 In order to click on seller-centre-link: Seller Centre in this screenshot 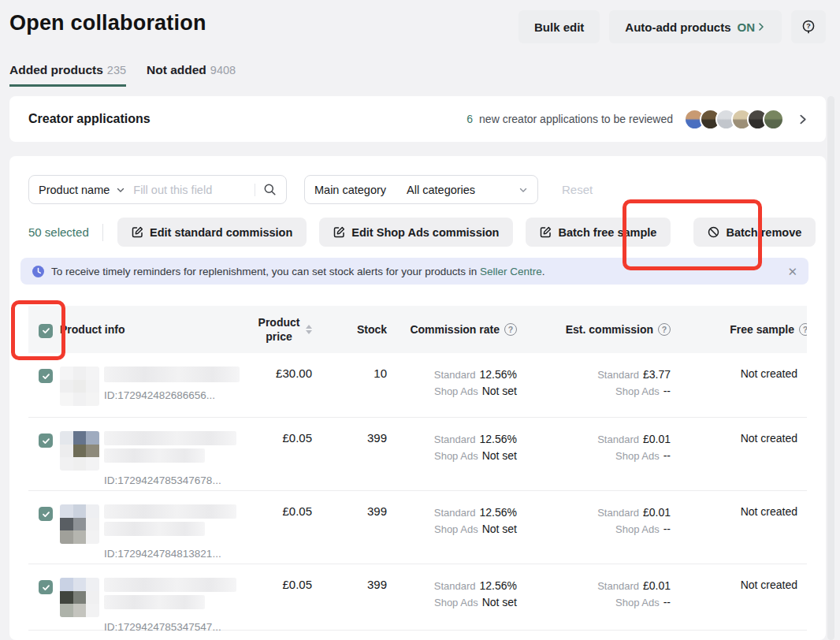, I will do `click(511, 271)`.